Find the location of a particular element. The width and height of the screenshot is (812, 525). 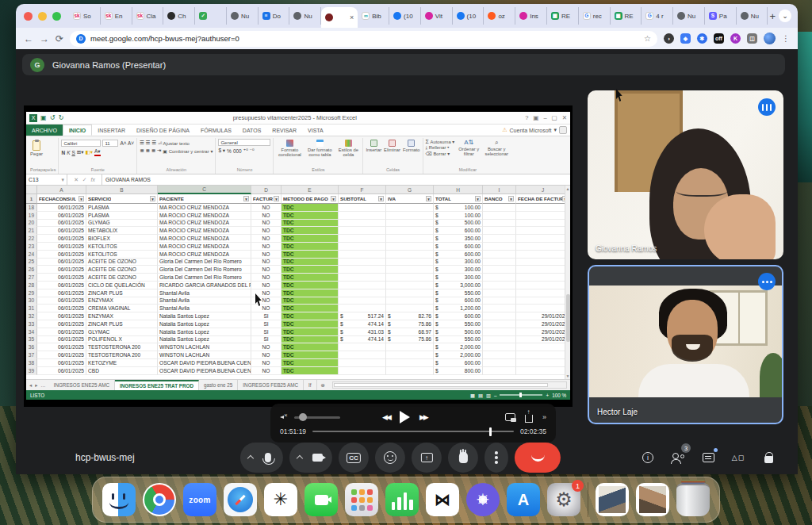

paste-button: Pegar is located at coordinates (36, 148).